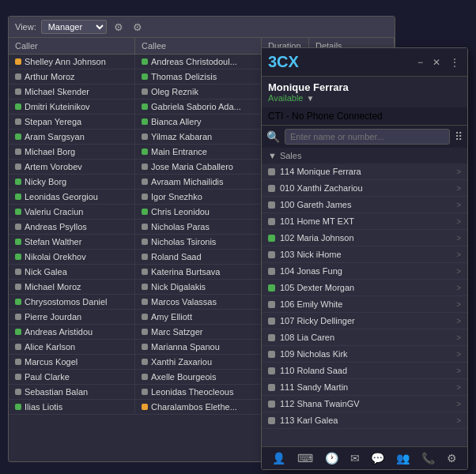 The width and height of the screenshot is (476, 474). What do you see at coordinates (365, 420) in the screenshot?
I see `contact-item: 113 Karl Galea>` at bounding box center [365, 420].